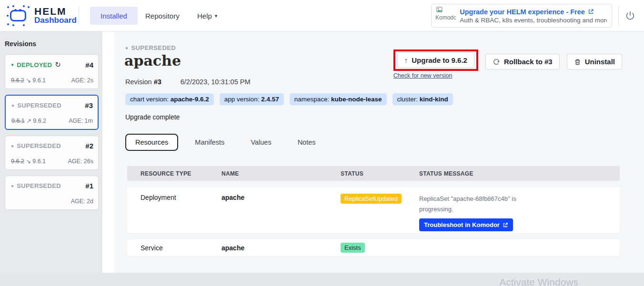 The image size is (644, 286). Describe the element at coordinates (216, 16) in the screenshot. I see `chevron-down-icon: ▾` at that location.